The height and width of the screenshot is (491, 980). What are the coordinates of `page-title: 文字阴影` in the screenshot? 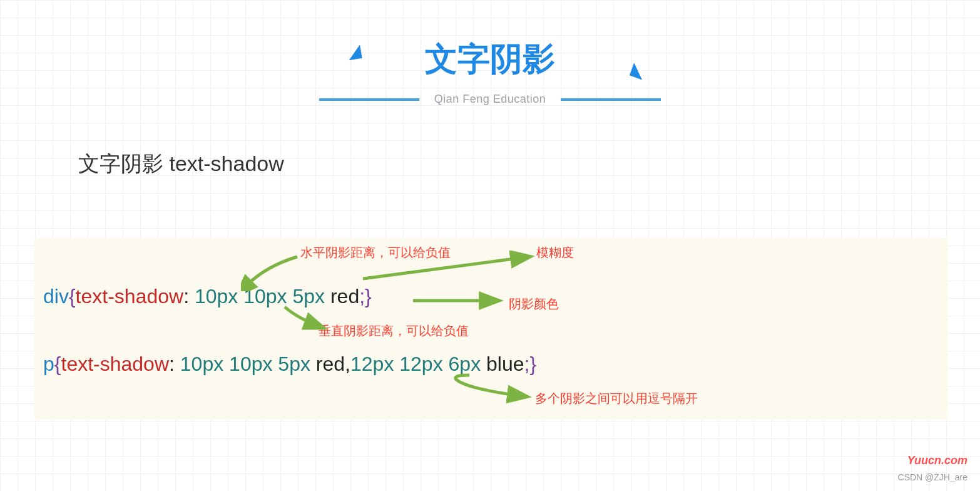 It's located at (490, 59).